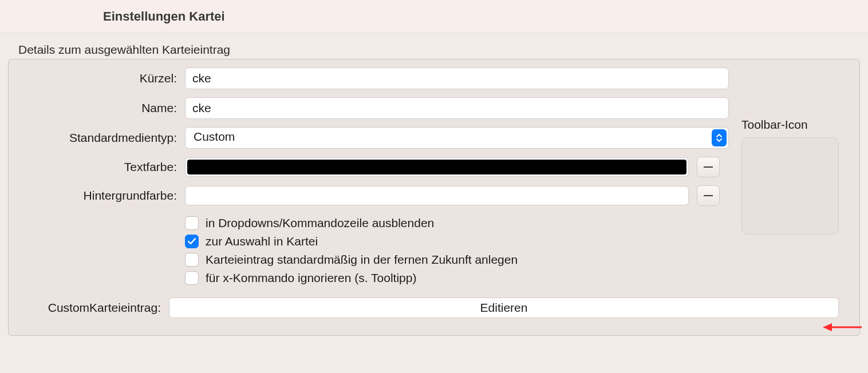 The height and width of the screenshot is (373, 868). I want to click on label-hintergrundfarbe: Hintergrundfarbe:, so click(97, 196).